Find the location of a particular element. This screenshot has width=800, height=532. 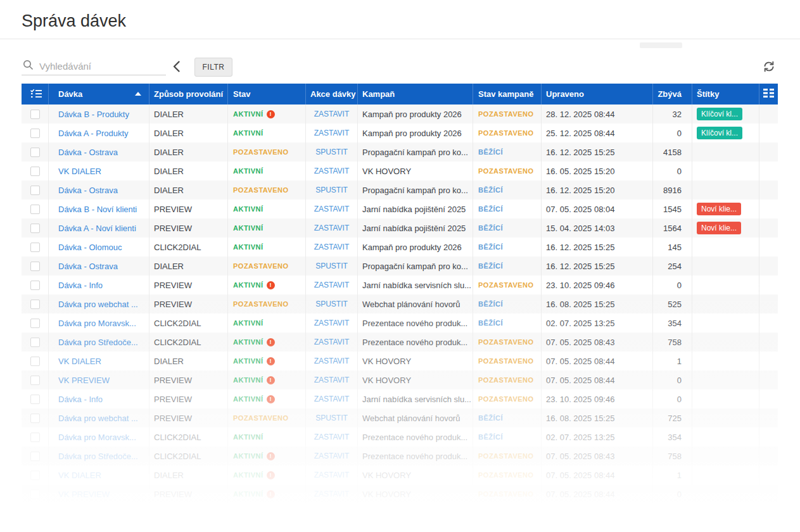

header-zbyva: Zbývá is located at coordinates (673, 94).